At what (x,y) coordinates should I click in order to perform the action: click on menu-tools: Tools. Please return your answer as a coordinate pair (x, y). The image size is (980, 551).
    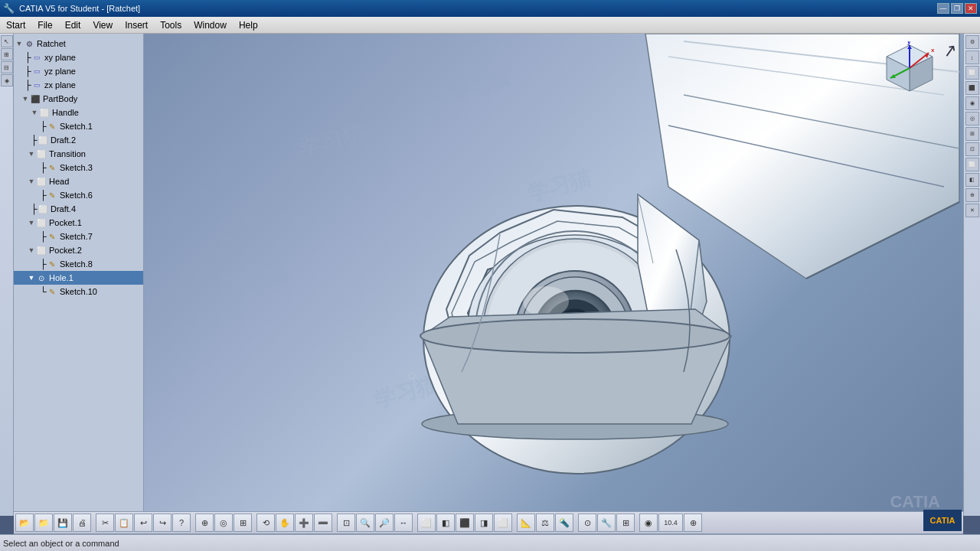
    Looking at the image, I should click on (171, 25).